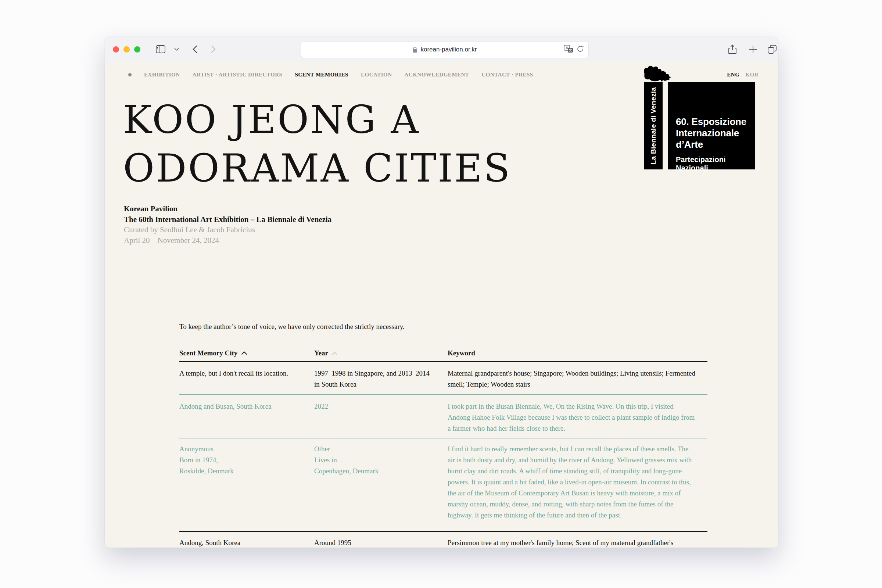 The height and width of the screenshot is (588, 882). I want to click on logo-line-3: d’Arte, so click(713, 145).